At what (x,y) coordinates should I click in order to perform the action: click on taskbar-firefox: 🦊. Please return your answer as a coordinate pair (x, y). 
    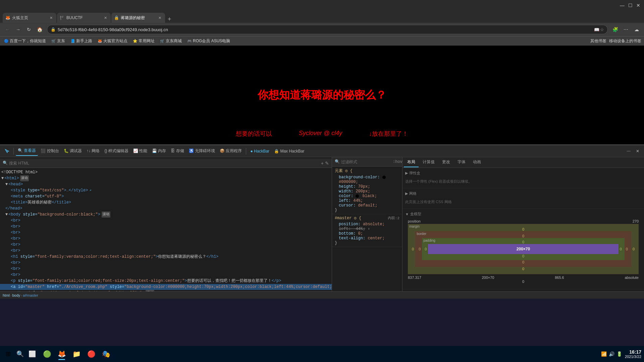
    Looking at the image, I should click on (62, 354).